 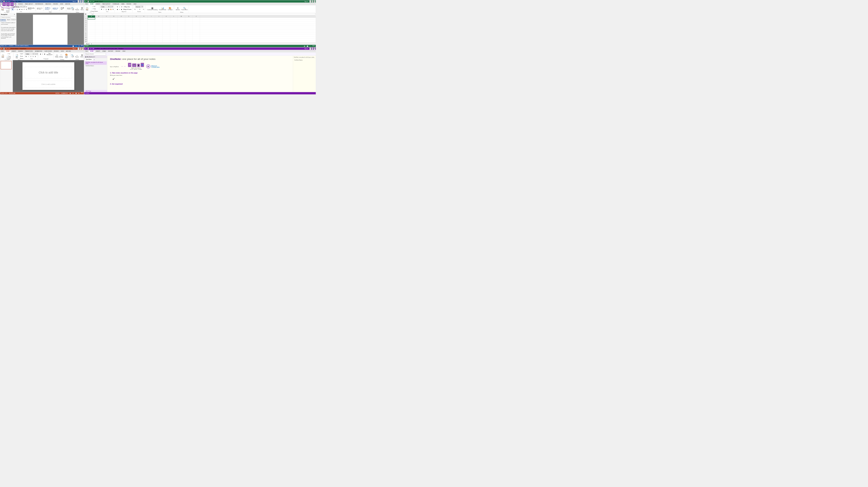 What do you see at coordinates (106, 33) in the screenshot?
I see `excel-cell-C8` at bounding box center [106, 33].